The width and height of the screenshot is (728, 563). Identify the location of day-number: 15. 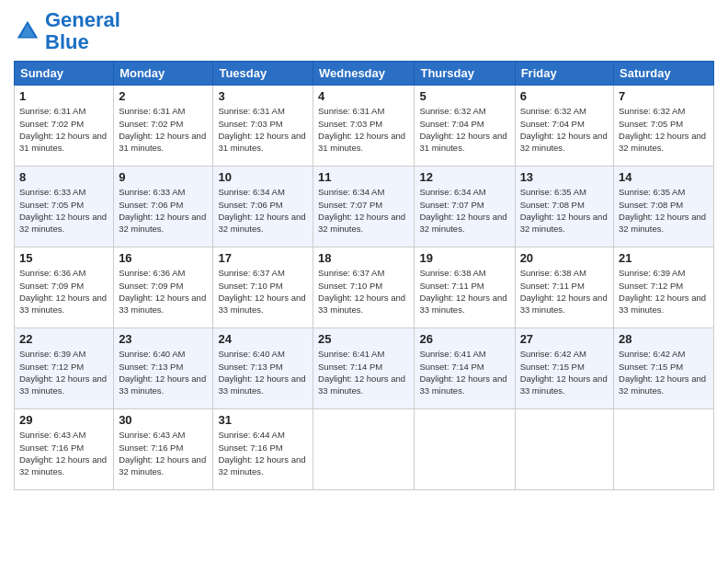
(64, 258).